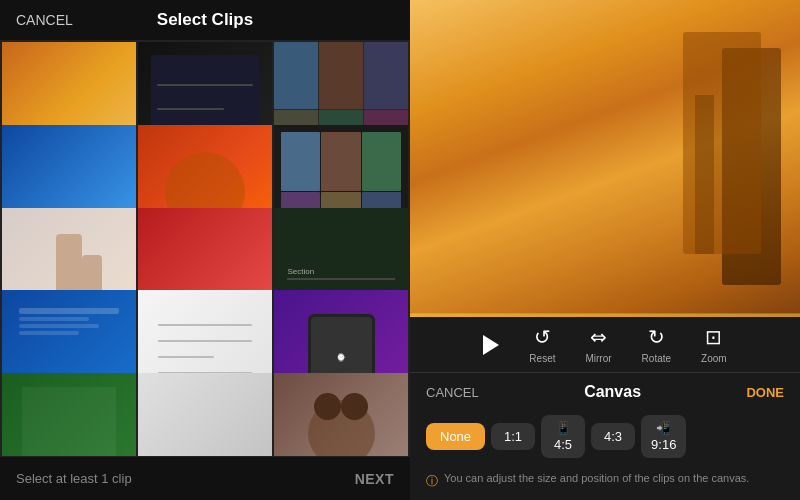  Describe the element at coordinates (205, 20) in the screenshot. I see `page-title: Select Clips` at that location.